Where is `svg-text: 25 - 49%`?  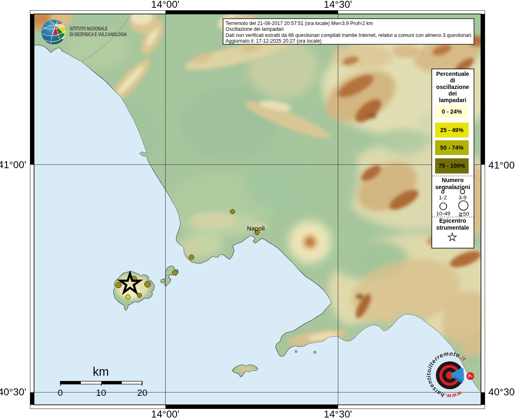 svg-text: 25 - 49% is located at coordinates (452, 130).